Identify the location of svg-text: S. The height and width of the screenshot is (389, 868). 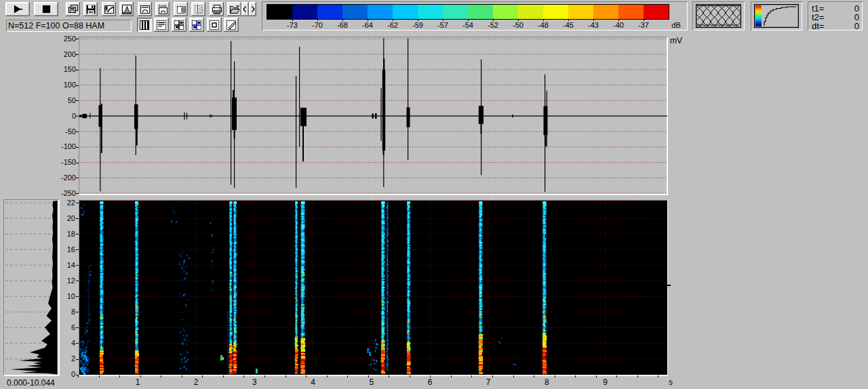
(201, 9).